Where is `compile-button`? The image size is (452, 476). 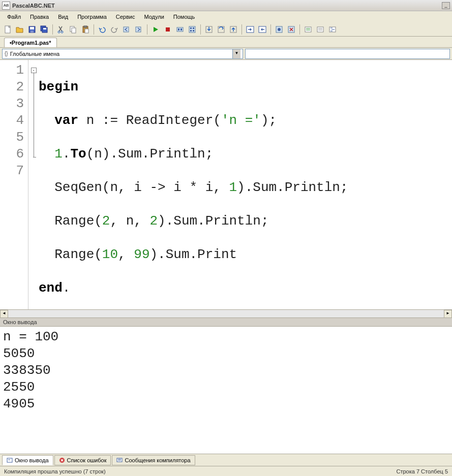 compile-button is located at coordinates (180, 29).